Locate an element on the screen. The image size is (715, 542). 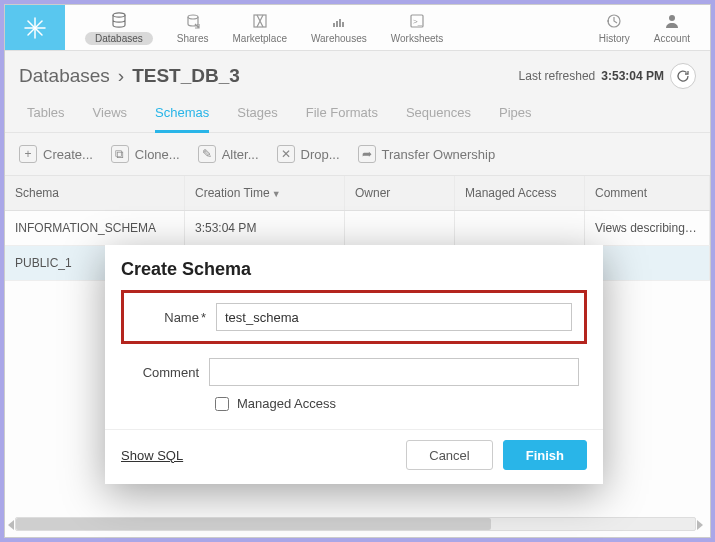
horizontal-scrollbar is located at coordinates (356, 524).